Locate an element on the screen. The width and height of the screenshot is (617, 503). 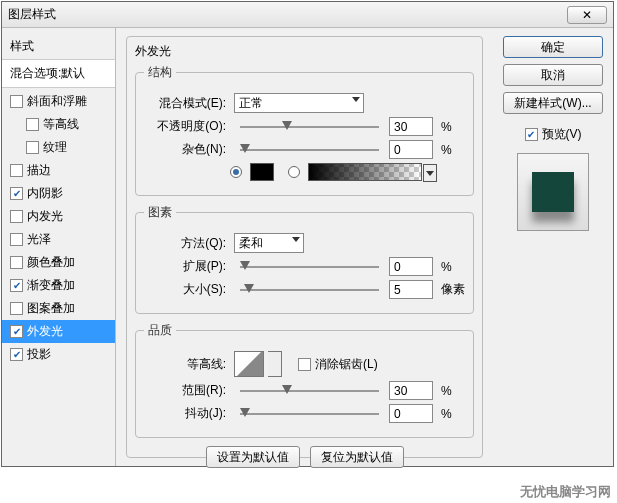
style-item-4: 内阴影 is located at coordinates (58, 194).